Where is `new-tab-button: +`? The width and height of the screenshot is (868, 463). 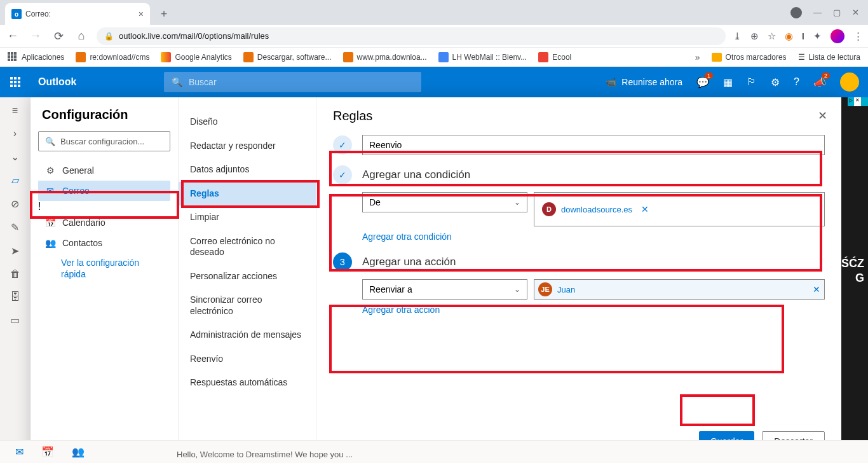
new-tab-button: + is located at coordinates (164, 14).